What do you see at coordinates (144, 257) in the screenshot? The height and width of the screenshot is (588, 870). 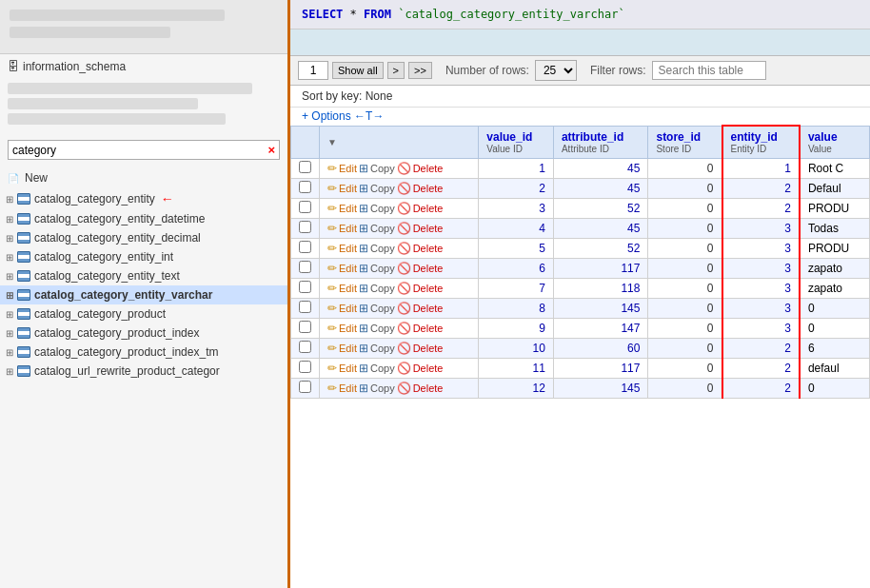 I see `table-item-3: ⊞ catalog_category_entity_int` at bounding box center [144, 257].